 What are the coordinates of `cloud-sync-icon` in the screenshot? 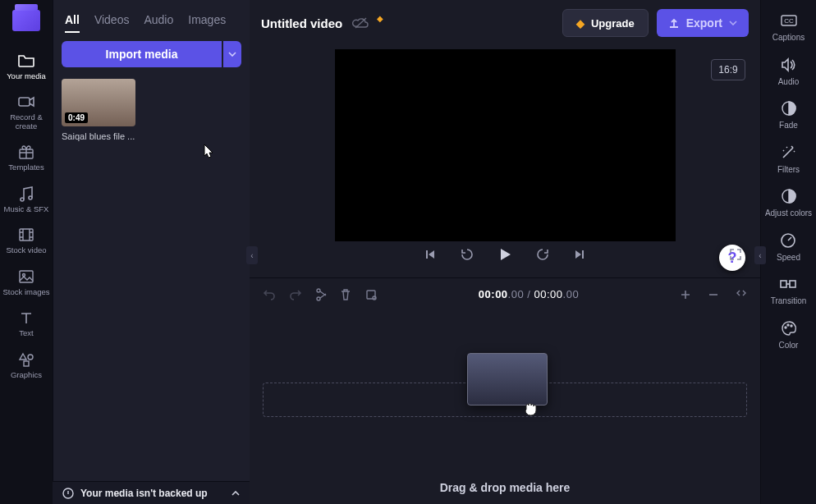 It's located at (360, 23).